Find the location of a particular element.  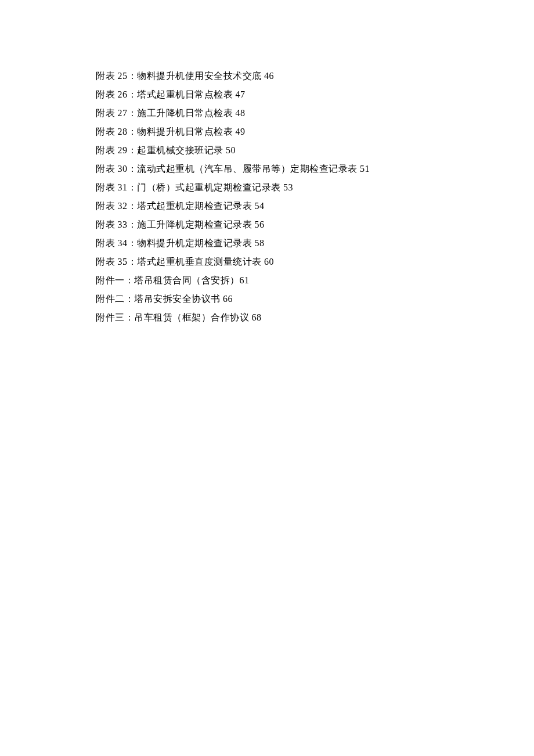

toc-entry: 附件三：吊车租赁（框架）合作协议 68 is located at coordinates (315, 318).